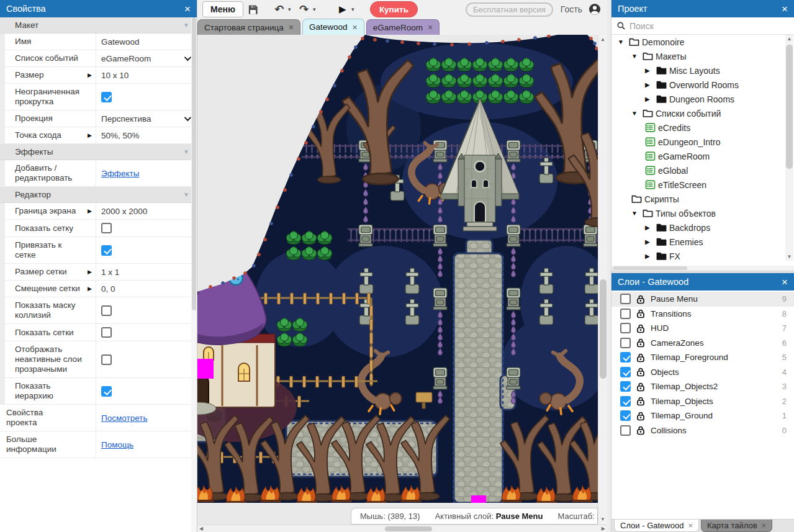 The image size is (794, 532). Describe the element at coordinates (194, 274) in the screenshot. I see `properties-scrollbar` at that location.